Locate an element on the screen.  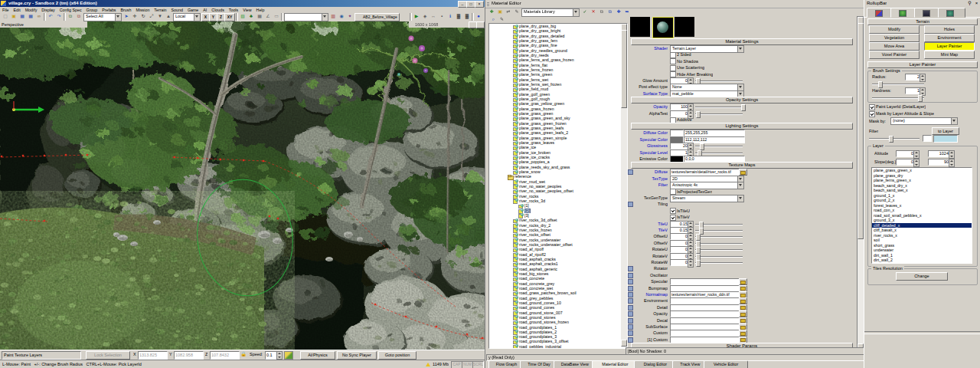
toolbar-ref-combo: Local is located at coordinates (187, 17).